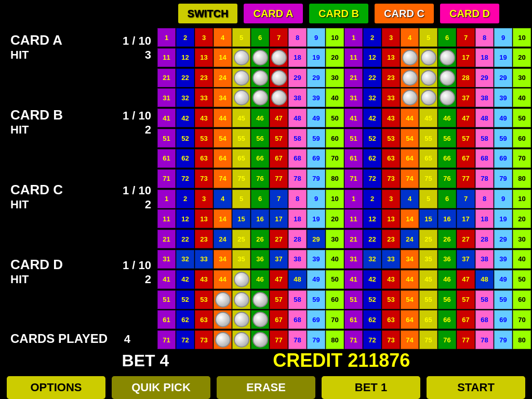 This screenshot has height=399, width=532. Describe the element at coordinates (344, 159) in the screenshot. I see `grid-row-7: 61 62 63 64 65 66 67 68 69 70 61 62 63 6…` at that location.